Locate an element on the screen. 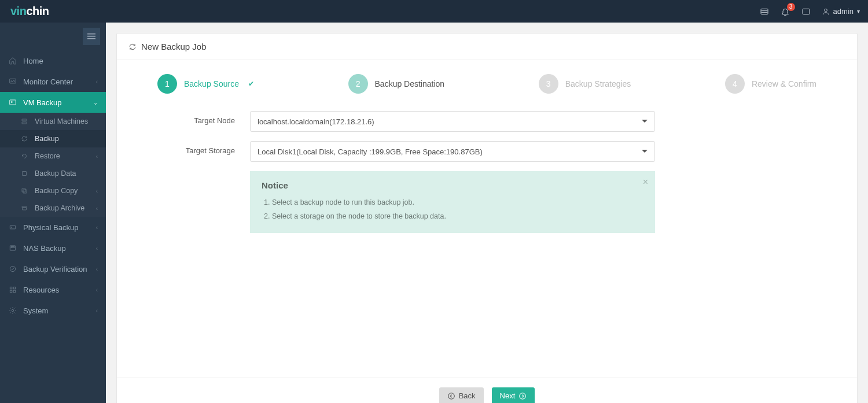  fullscreen-icon is located at coordinates (806, 12).